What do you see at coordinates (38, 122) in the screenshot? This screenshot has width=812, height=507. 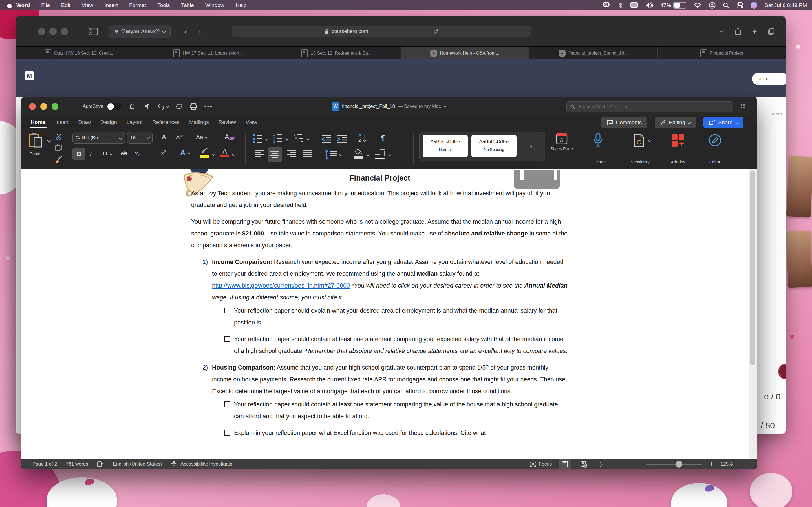 I see `tab-home: Home` at bounding box center [38, 122].